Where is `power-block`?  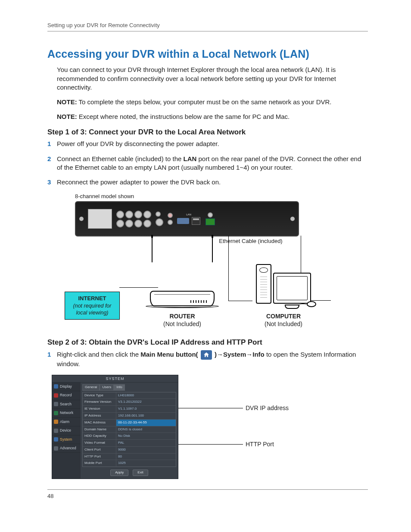 power-block is located at coordinates (210, 219).